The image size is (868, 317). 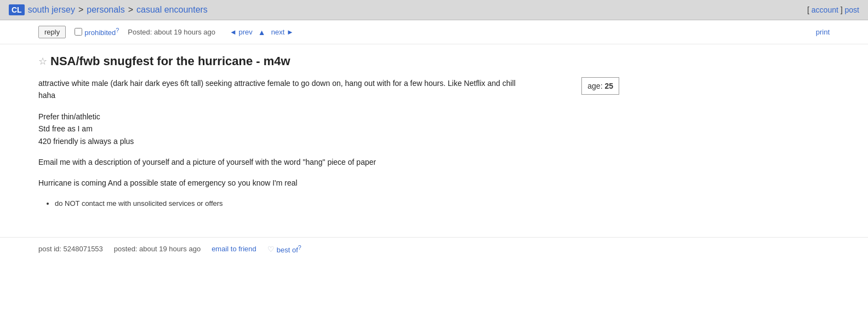 What do you see at coordinates (105, 10) in the screenshot?
I see `personals-link: personals` at bounding box center [105, 10].